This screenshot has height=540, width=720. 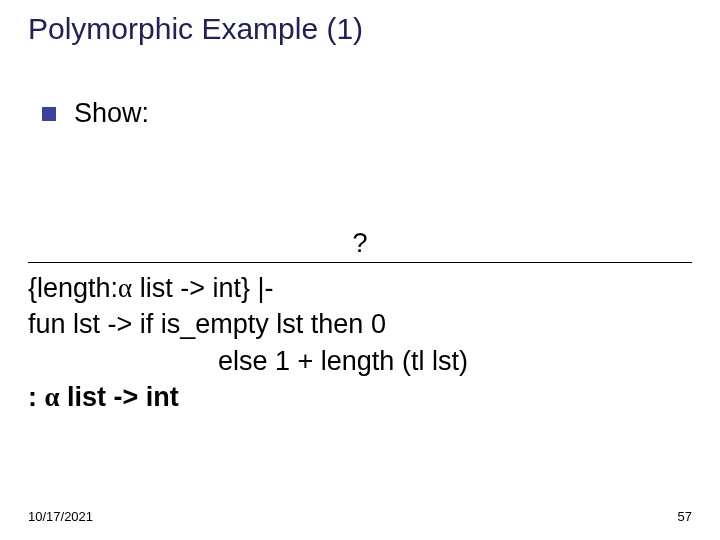 What do you see at coordinates (112, 114) in the screenshot?
I see `bullet-text: Show:` at bounding box center [112, 114].